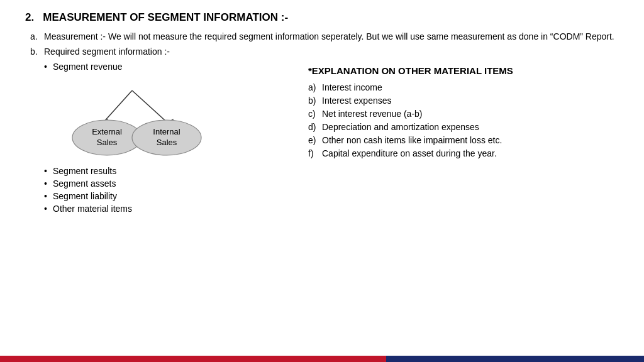 Image resolution: width=644 pixels, height=362 pixels. What do you see at coordinates (37, 36) in the screenshot?
I see `point-a-label: a.` at bounding box center [37, 36].